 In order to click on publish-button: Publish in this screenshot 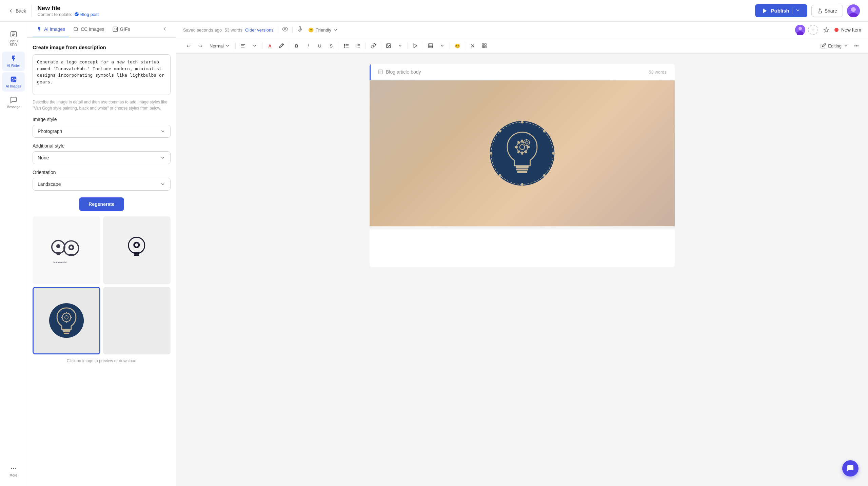, I will do `click(781, 11)`.